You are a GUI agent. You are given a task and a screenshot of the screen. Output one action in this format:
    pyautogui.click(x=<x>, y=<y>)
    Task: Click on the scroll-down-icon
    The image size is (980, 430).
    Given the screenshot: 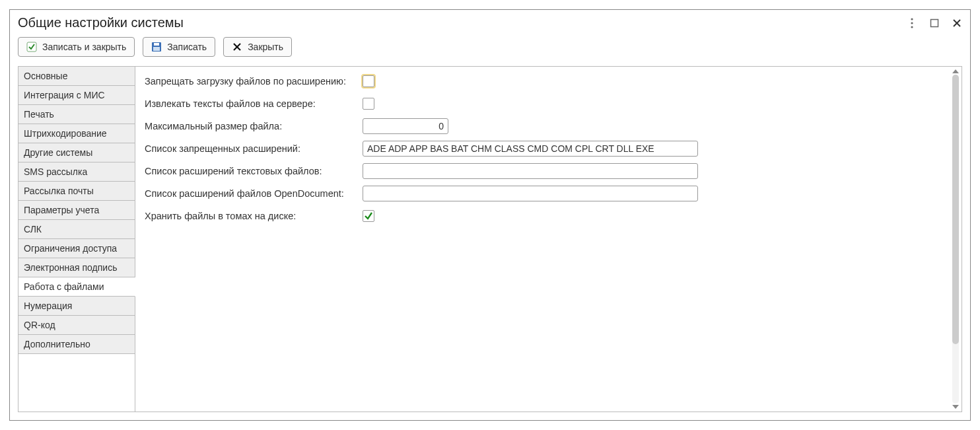 What is the action you would take?
    pyautogui.click(x=956, y=407)
    